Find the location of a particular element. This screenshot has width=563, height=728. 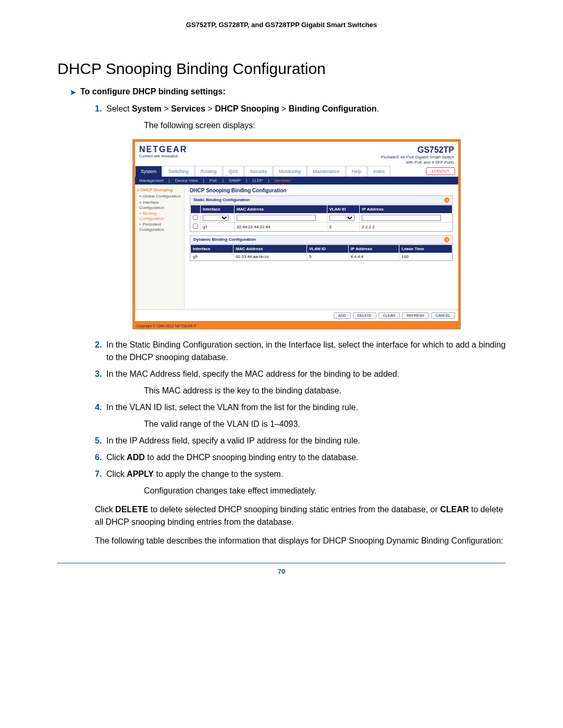

step-text: In the Static Binding Configuration sect… is located at coordinates (306, 351).